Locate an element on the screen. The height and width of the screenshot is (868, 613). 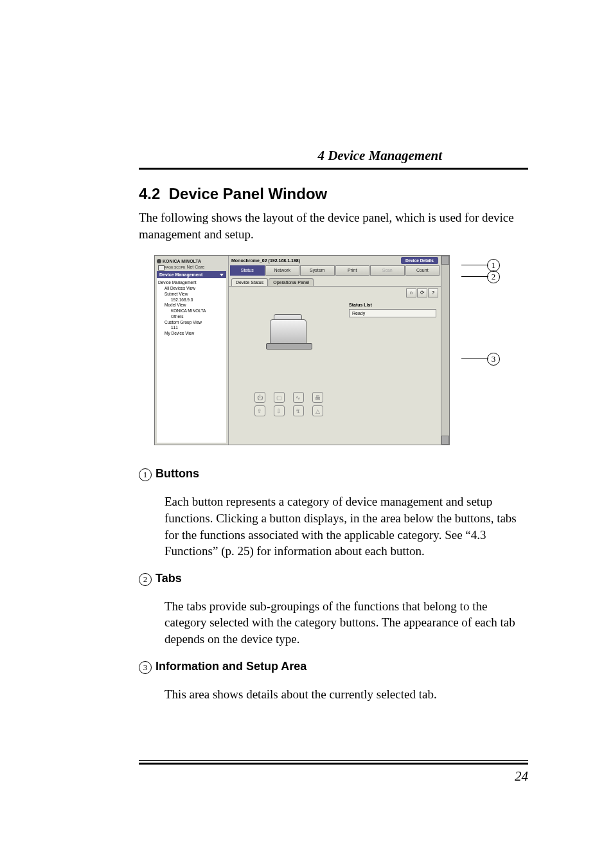
paper-icon: ▢ is located at coordinates (279, 397).